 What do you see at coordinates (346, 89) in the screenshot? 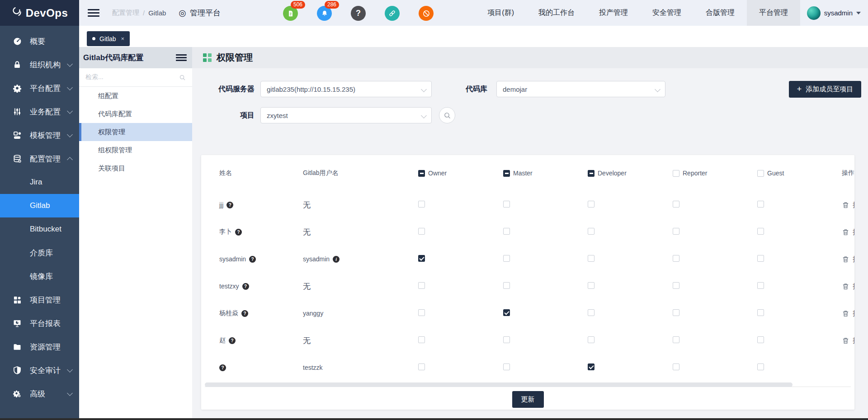
I see `server-select: gitlab235(http://10.15.15.235)` at bounding box center [346, 89].